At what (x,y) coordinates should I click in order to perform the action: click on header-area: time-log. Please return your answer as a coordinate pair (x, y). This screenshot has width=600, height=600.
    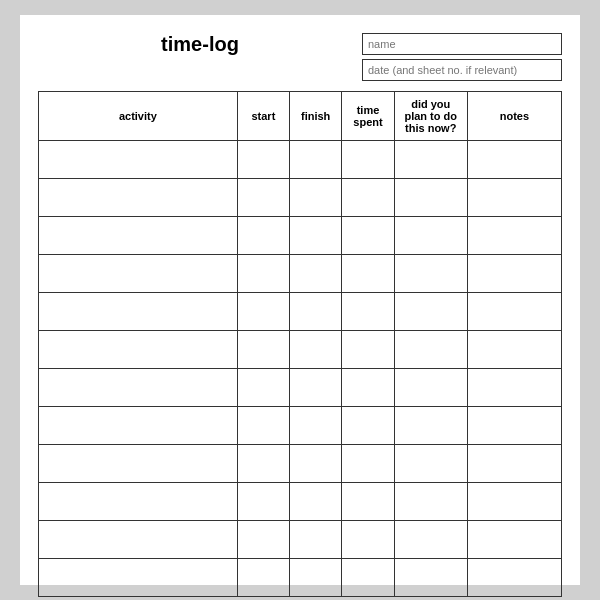
    Looking at the image, I should click on (300, 57).